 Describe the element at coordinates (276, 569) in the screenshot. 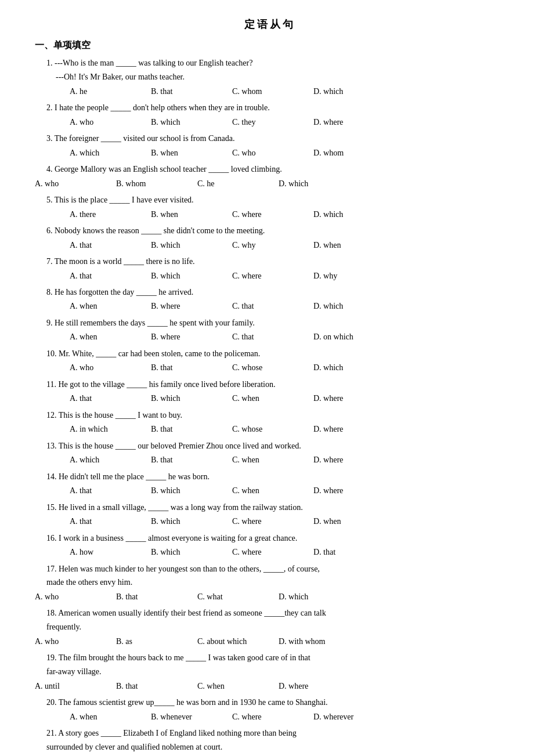

I see `question-text-17: 17. Helen was much kinder to her younges…` at that location.